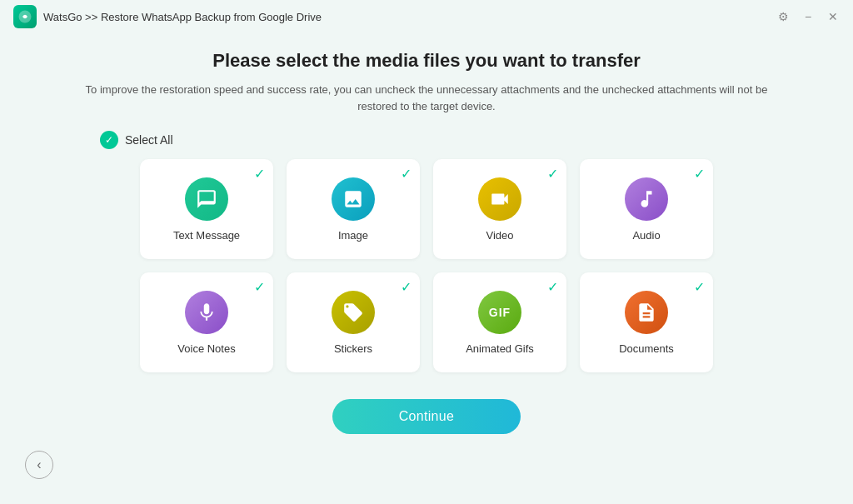  What do you see at coordinates (833, 17) in the screenshot?
I see `close-button: ✕` at bounding box center [833, 17].